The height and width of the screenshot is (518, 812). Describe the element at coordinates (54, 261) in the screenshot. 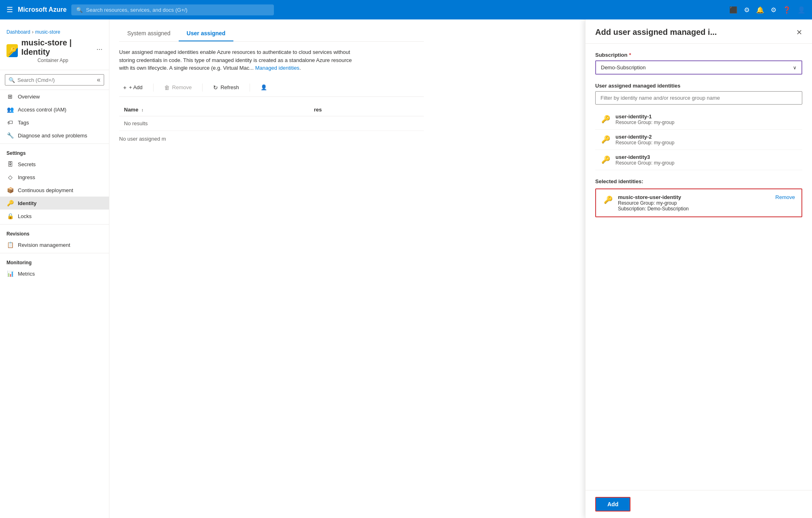

I see `monitoring-section-header: Monitoring` at that location.